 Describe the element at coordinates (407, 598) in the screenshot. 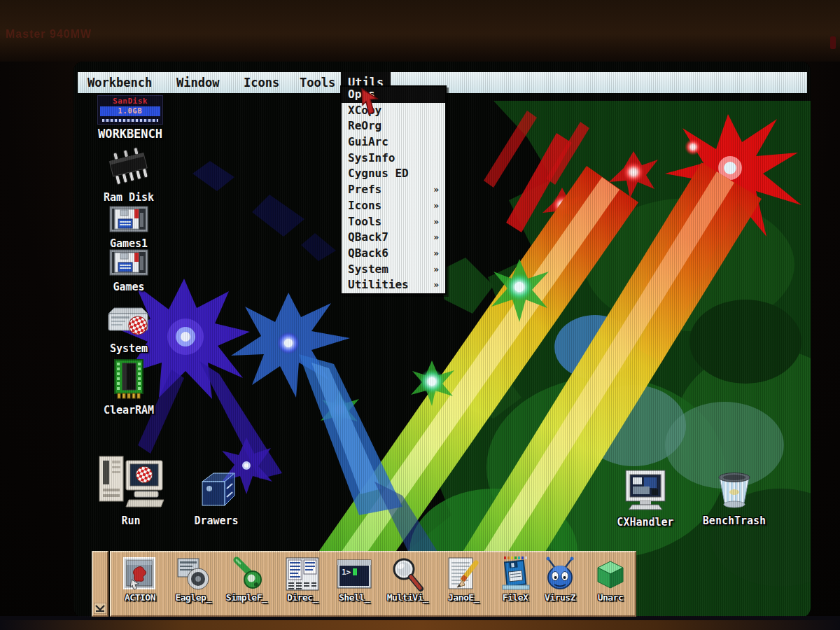

I see `dock-item-label: MultiVi_` at that location.